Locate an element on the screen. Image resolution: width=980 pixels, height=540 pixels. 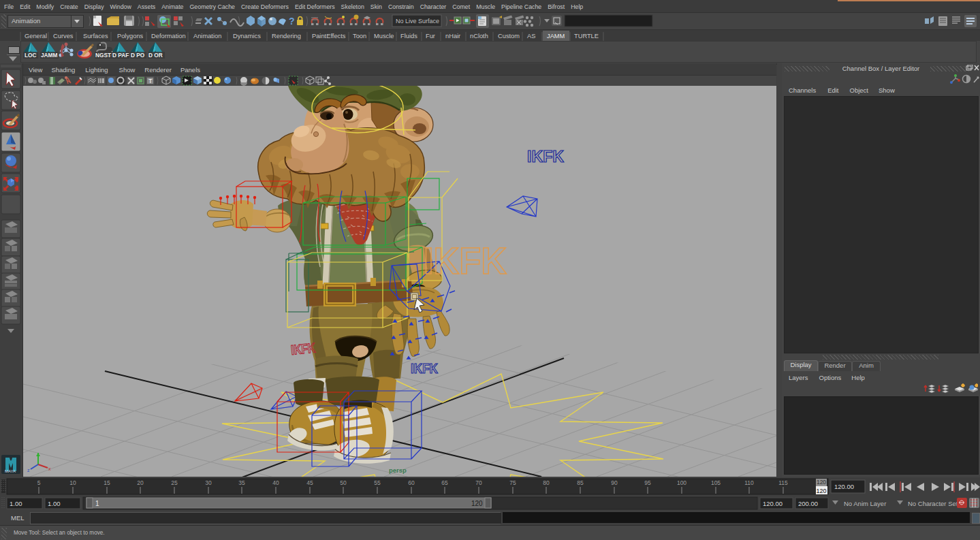
svg-text: D OR is located at coordinates (155, 55).